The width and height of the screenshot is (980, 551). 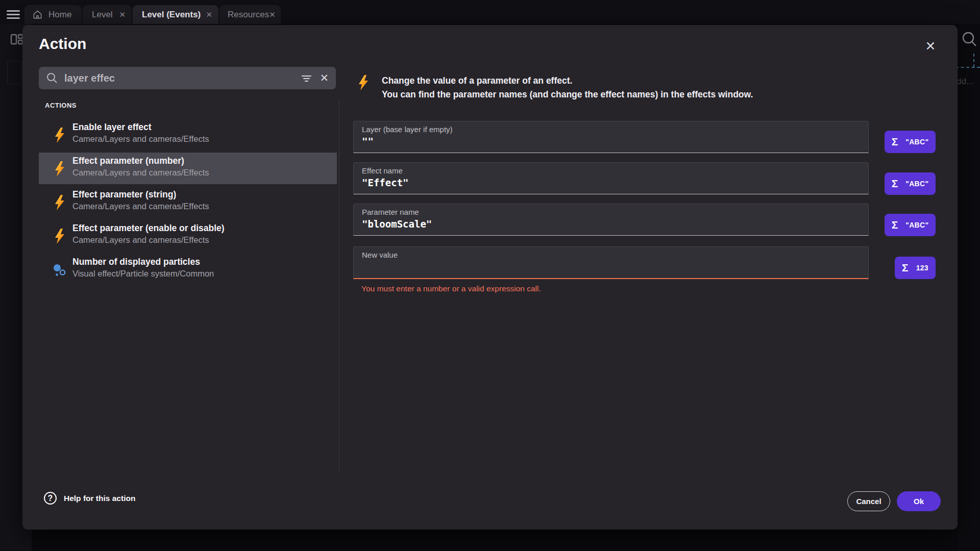 What do you see at coordinates (129, 161) in the screenshot?
I see `action-title: Effect parameter (number)` at bounding box center [129, 161].